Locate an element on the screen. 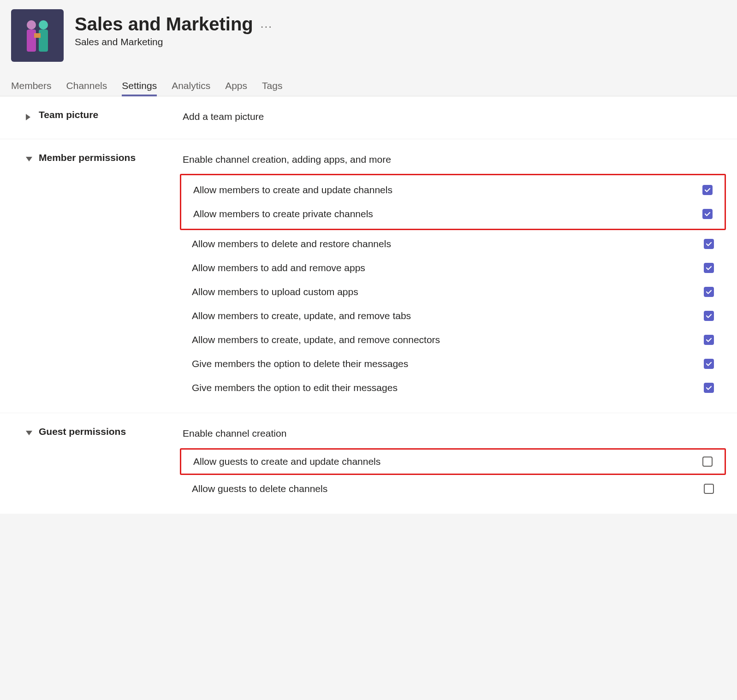  permission-label: Allow members to create and update chann… is located at coordinates (293, 190).